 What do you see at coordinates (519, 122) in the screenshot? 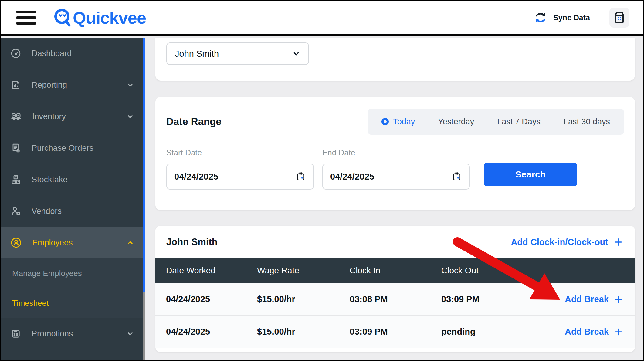
I see `preset-last-7-days: Last 7 Days` at bounding box center [519, 122].